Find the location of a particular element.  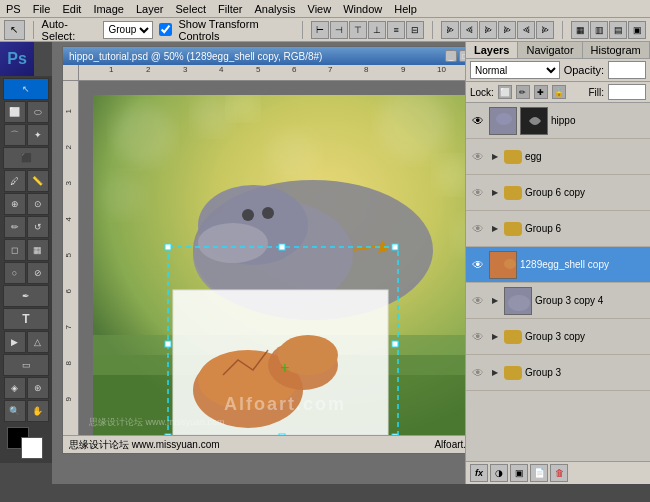

layer-egg: 👁 ▶ egg is located at coordinates (558, 157).